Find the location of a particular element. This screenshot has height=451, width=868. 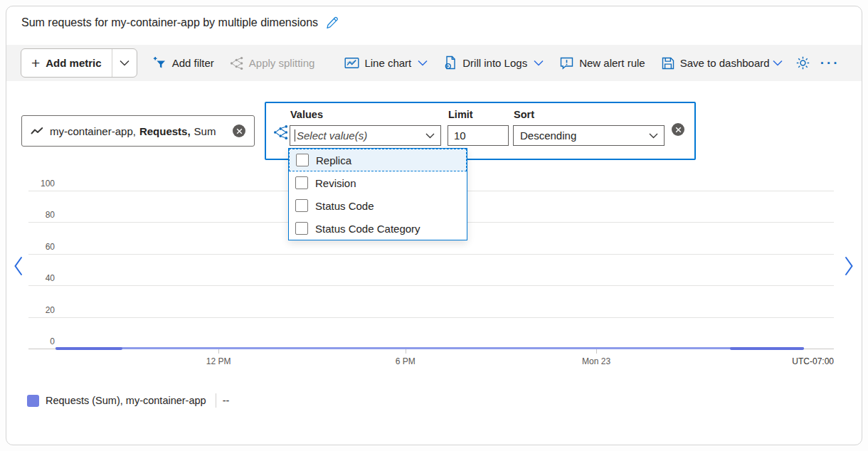

dimension-option-revision: Revision is located at coordinates (378, 183).